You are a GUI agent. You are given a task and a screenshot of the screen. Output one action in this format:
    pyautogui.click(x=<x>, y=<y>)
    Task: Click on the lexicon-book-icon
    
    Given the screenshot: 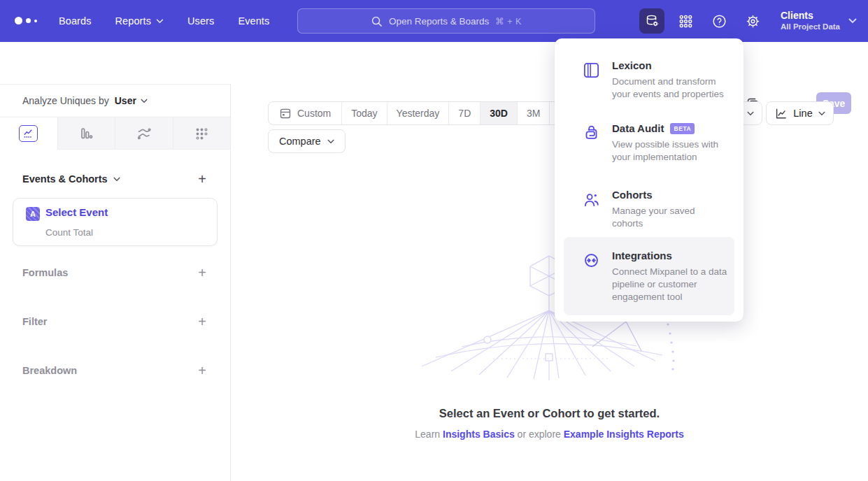 What is the action you would take?
    pyautogui.click(x=592, y=71)
    